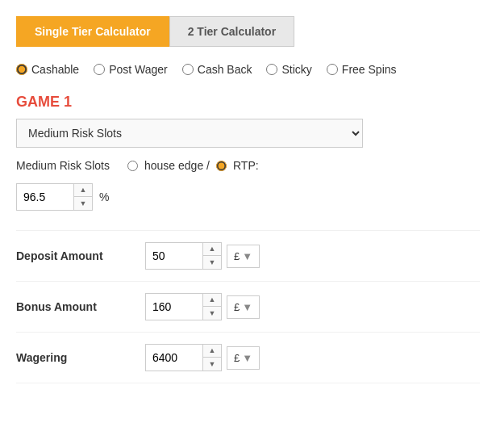 The image size is (496, 448). What do you see at coordinates (248, 69) in the screenshot?
I see `bonus-type-row: Cashable Post Wager Cash Back Sticky Fre…` at bounding box center [248, 69].